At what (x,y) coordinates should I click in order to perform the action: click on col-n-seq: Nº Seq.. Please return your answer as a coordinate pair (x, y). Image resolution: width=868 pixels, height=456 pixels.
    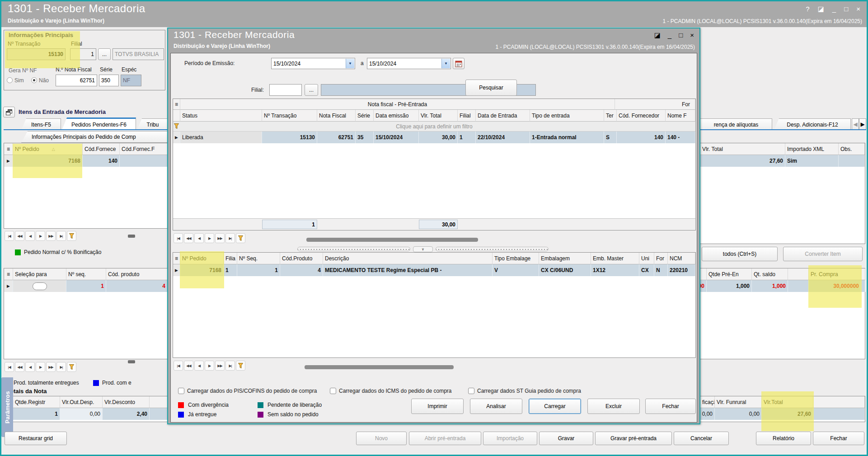
    Looking at the image, I should click on (258, 259).